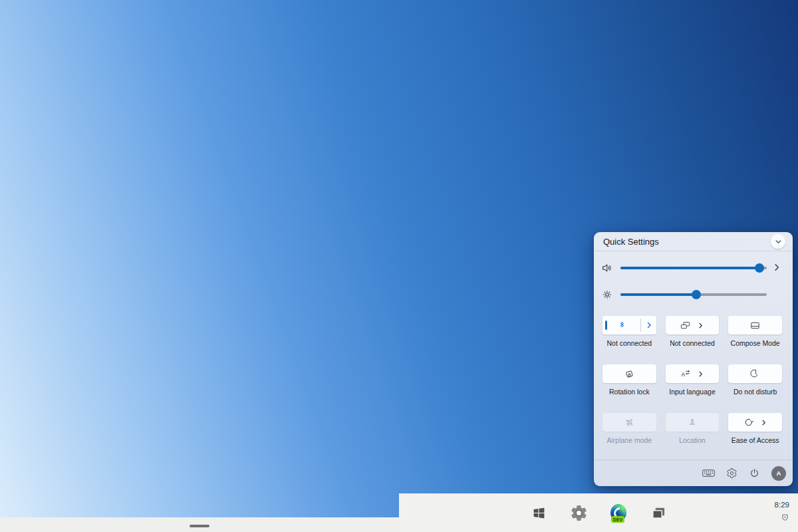 The image size is (798, 532). What do you see at coordinates (200, 525) in the screenshot?
I see `taskbar-left-segment` at bounding box center [200, 525].